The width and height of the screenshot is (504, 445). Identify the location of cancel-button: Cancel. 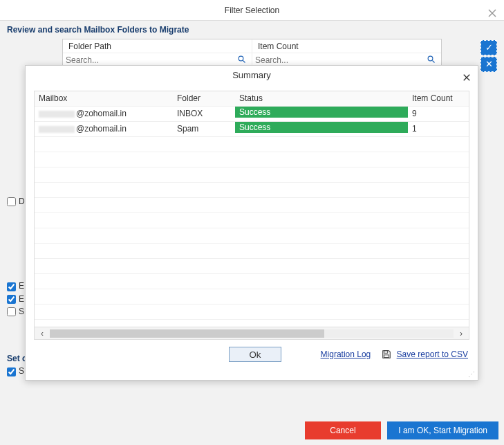
(343, 430).